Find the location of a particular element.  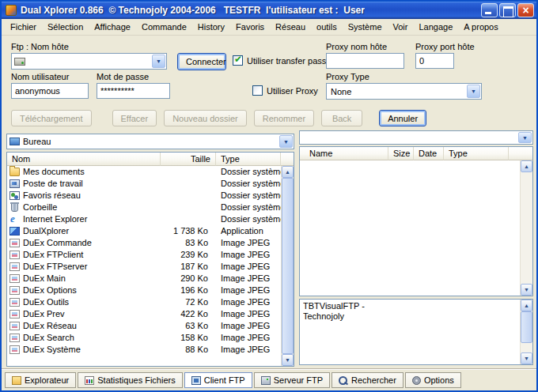

tab-label: Options is located at coordinates (439, 380).